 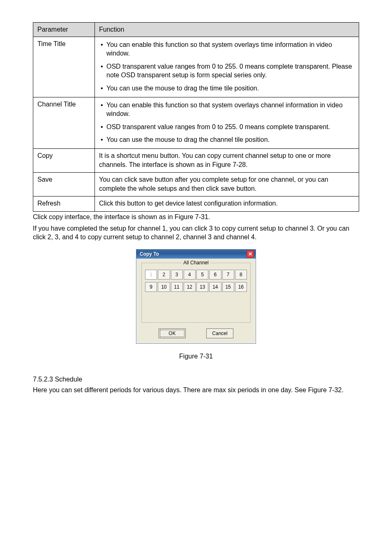 I want to click on channel-row-1: 1 2 3 4 5 6 7 8, so click(x=196, y=275).